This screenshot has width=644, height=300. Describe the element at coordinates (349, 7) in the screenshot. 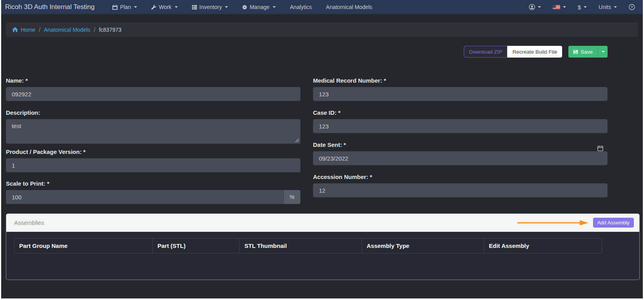

I see `nav-item-anatomical-models: Anatomical Models` at that location.